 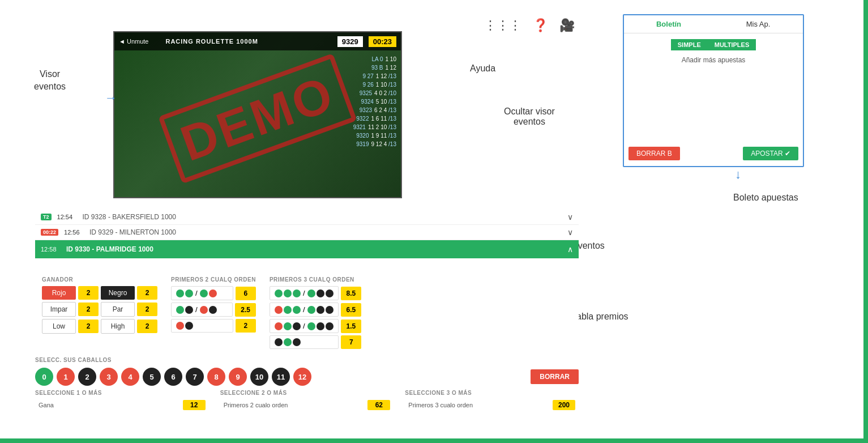 What do you see at coordinates (372, 102) in the screenshot?
I see `race-table: LA 0 1 10 93 B 1 12 9 27 1 12 /13 9 26 1…` at bounding box center [372, 102].